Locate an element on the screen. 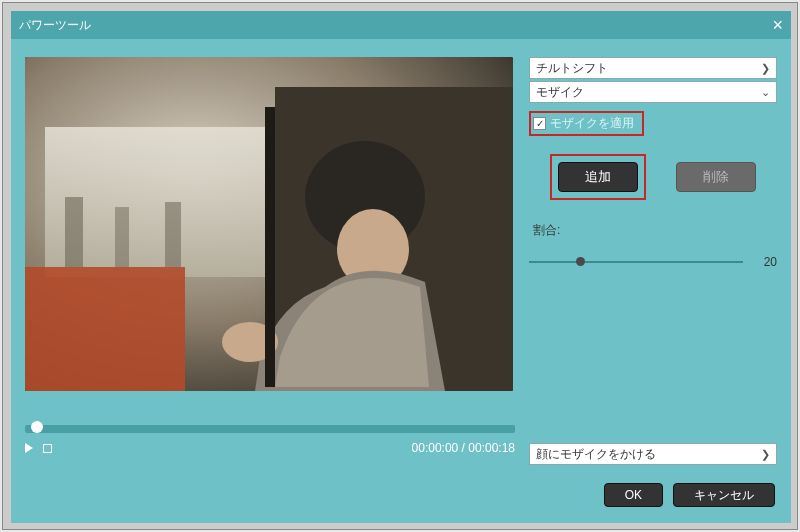  close-icon: × is located at coordinates (778, 26).